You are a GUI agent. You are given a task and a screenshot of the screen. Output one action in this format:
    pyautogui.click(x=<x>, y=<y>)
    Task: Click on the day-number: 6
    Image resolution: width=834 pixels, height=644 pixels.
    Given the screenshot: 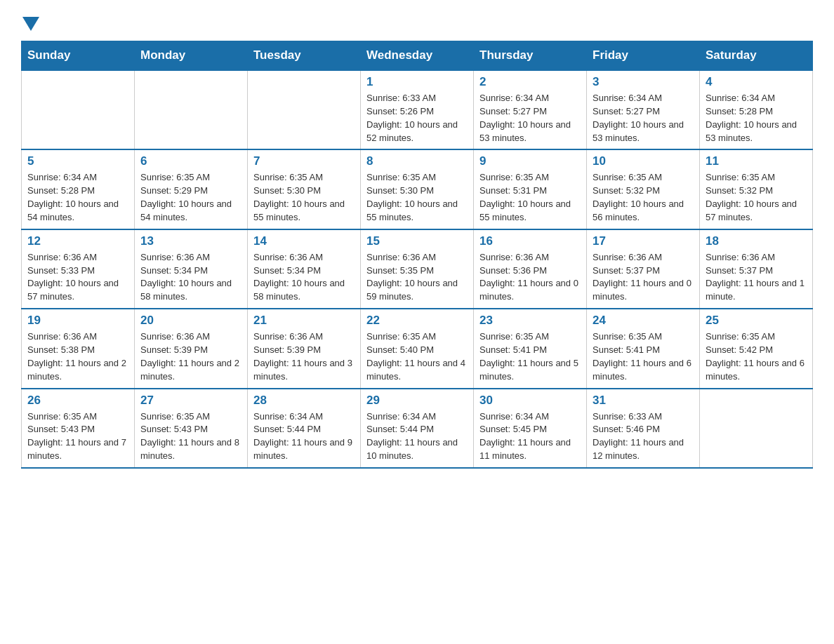 What is the action you would take?
    pyautogui.click(x=191, y=161)
    